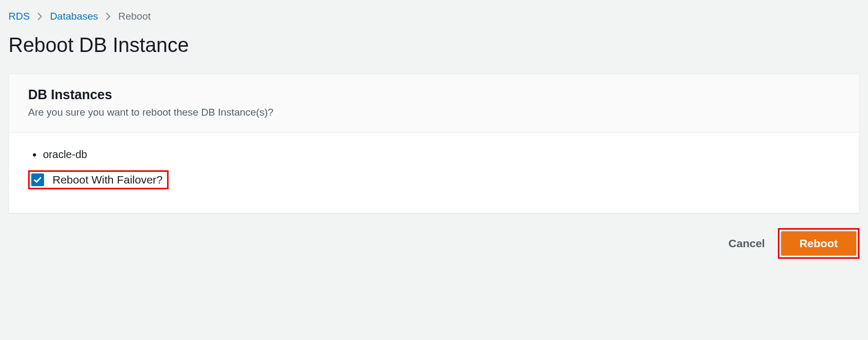 Image resolution: width=868 pixels, height=340 pixels. What do you see at coordinates (135, 16) in the screenshot?
I see `breadcrumb-current: Reboot` at bounding box center [135, 16].